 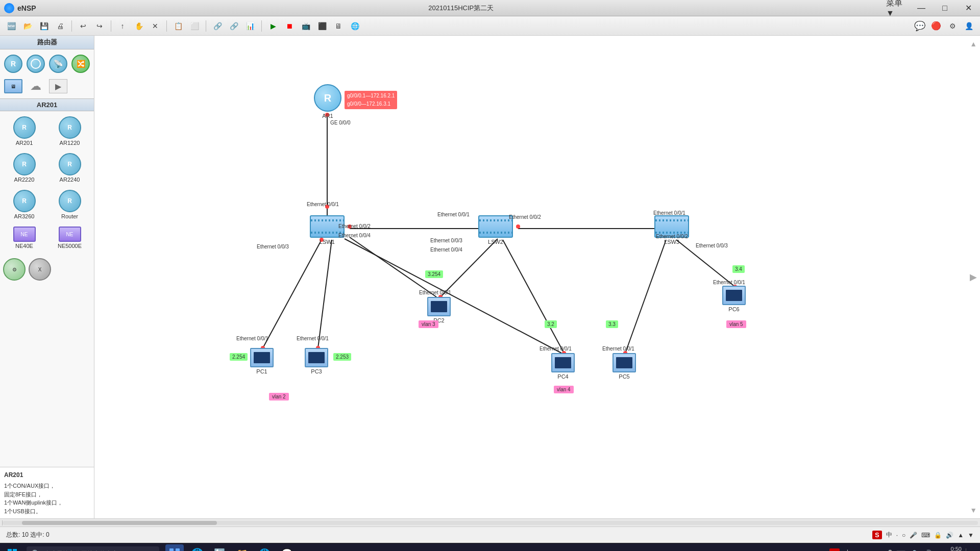 What do you see at coordinates (898, 8) in the screenshot?
I see `menu-button: 菜单▼` at bounding box center [898, 8].